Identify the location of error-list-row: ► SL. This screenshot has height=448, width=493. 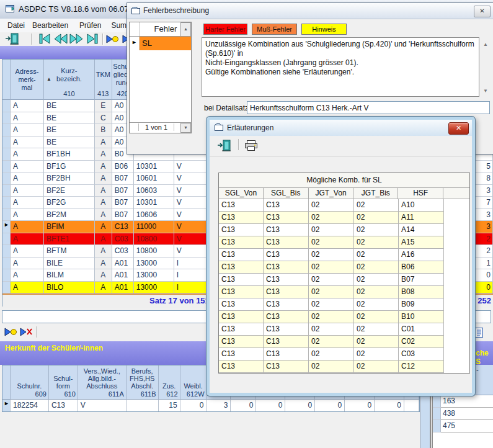
(160, 43).